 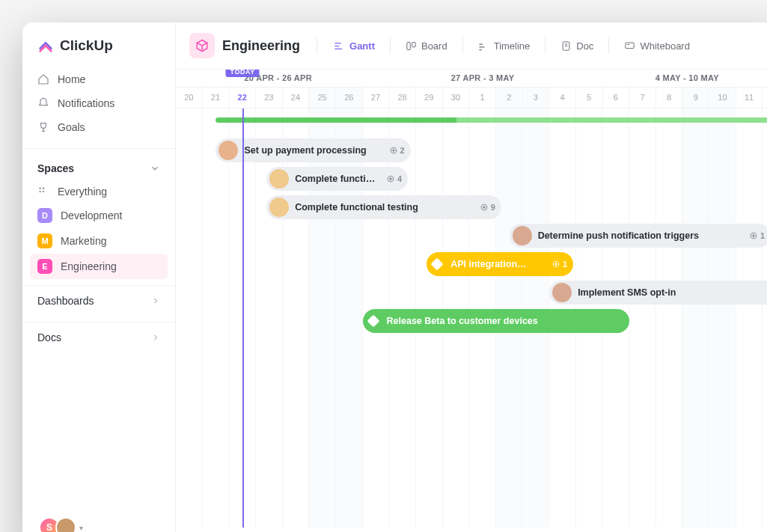 What do you see at coordinates (355, 46) in the screenshot?
I see `view-gantt: Gantt` at bounding box center [355, 46].